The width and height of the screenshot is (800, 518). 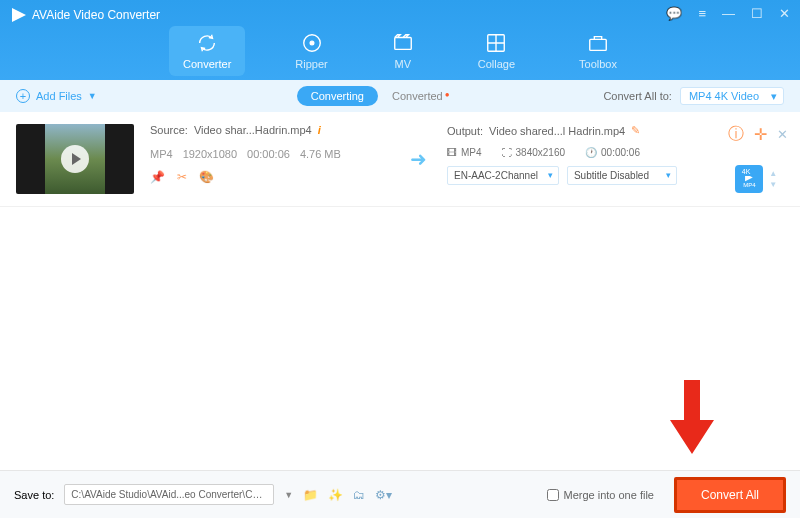 I want to click on source-resolution: 1920x1080, so click(x=210, y=154).